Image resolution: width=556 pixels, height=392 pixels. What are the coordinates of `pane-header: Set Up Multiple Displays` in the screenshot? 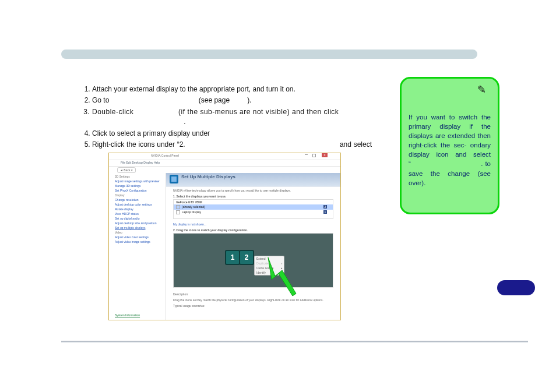 It's located at (253, 179).